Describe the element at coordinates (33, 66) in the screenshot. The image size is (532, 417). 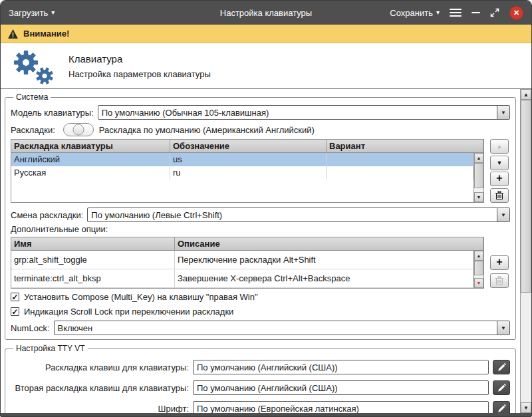
I see `gears-icon` at that location.